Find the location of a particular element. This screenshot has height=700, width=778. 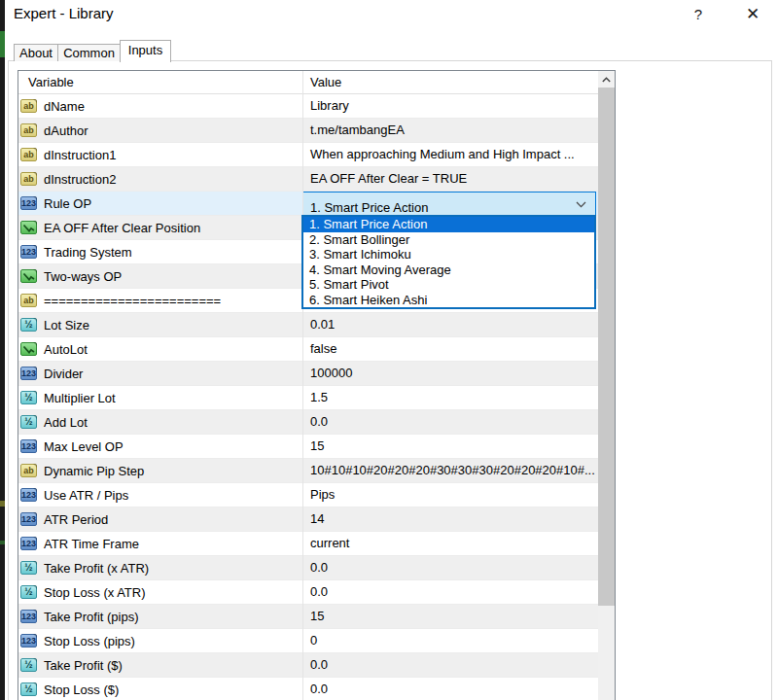

variable-name: EA OFF After Clear Position is located at coordinates (123, 228).